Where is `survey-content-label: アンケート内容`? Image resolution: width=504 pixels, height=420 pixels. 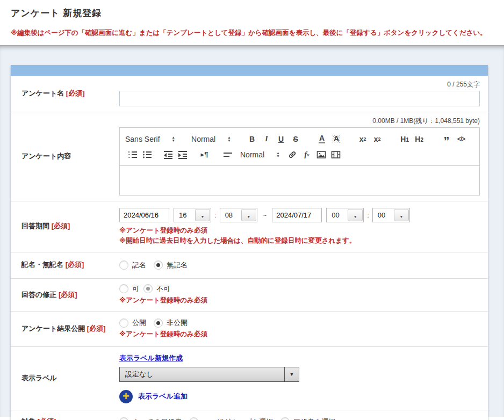 survey-content-label: アンケート内容 is located at coordinates (65, 157).